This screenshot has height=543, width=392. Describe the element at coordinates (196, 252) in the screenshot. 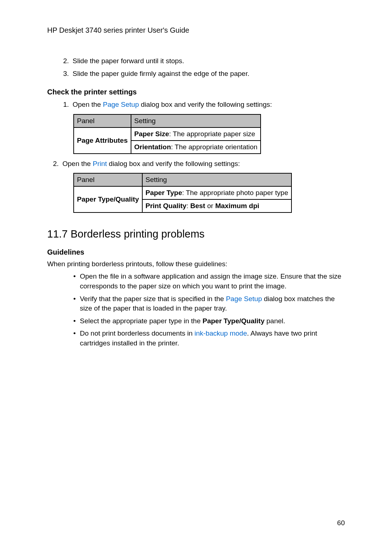

I see `subheading-guidelines: Guidelines` at that location.